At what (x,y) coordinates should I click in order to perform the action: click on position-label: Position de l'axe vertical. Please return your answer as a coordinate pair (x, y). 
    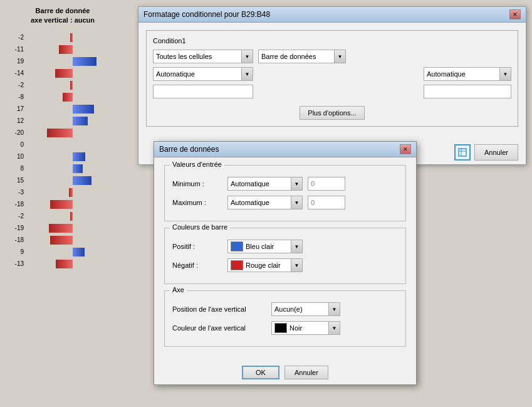
    Looking at the image, I should click on (219, 309).